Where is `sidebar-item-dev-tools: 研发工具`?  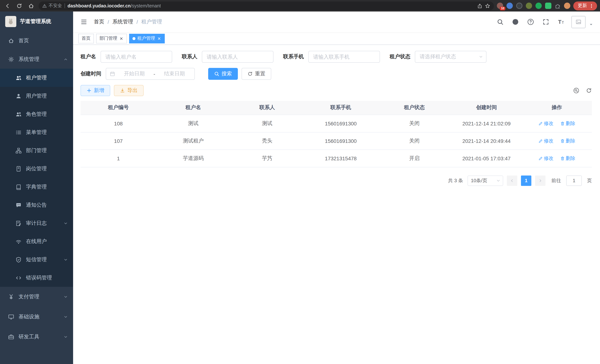
sidebar-item-dev-tools: 研发工具 is located at coordinates (37, 337).